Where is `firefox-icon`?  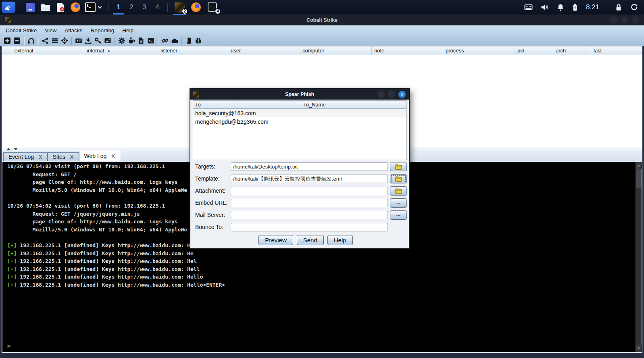 firefox-icon is located at coordinates (196, 7).